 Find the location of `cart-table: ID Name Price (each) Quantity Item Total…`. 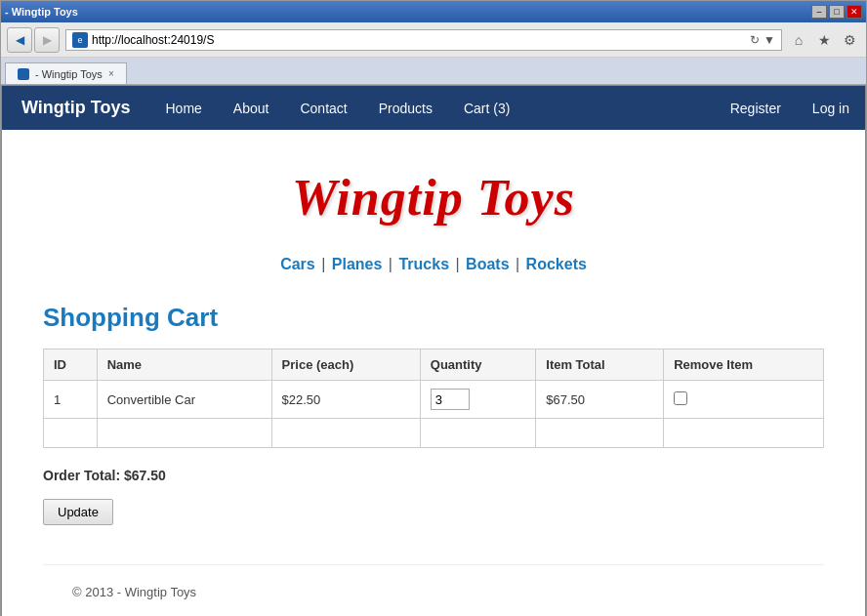

cart-table: ID Name Price (each) Quantity Item Total… is located at coordinates (434, 398).